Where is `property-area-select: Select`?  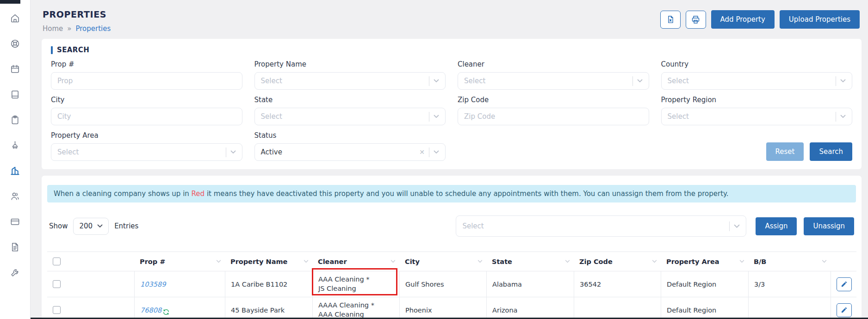 property-area-select: Select is located at coordinates (147, 152).